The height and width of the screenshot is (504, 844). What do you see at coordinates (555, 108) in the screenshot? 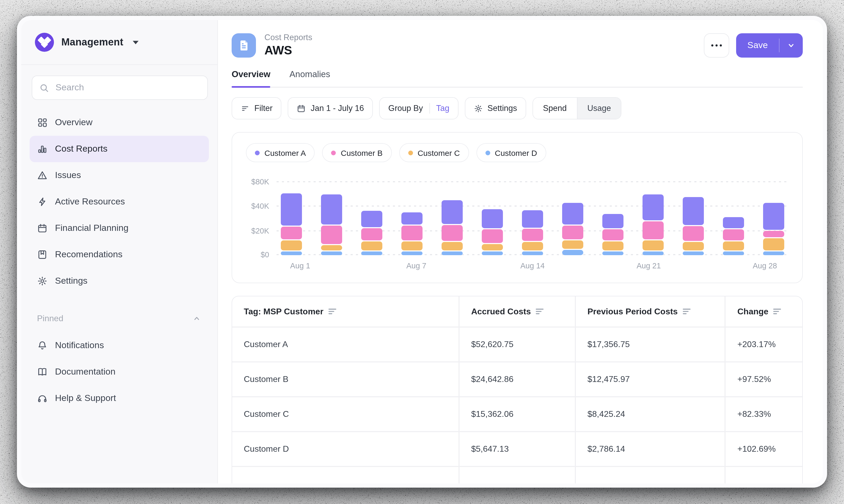
I see `segment-spend: Spend` at bounding box center [555, 108].